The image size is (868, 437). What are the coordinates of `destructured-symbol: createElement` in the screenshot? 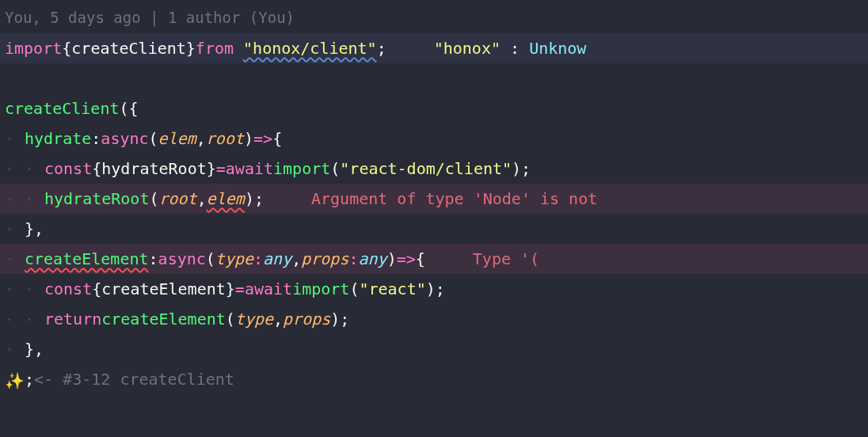 It's located at (163, 289).